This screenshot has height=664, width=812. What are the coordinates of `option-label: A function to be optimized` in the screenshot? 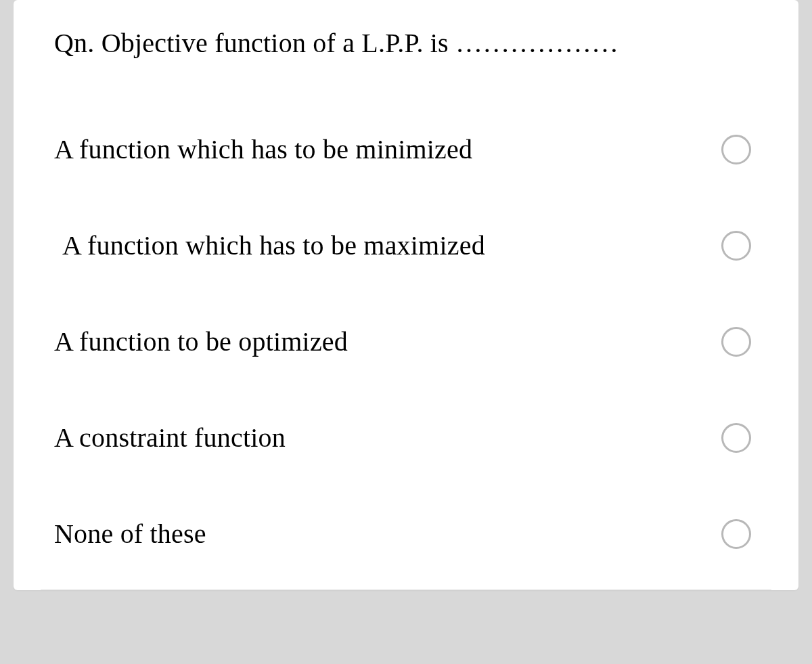 It's located at (388, 341).